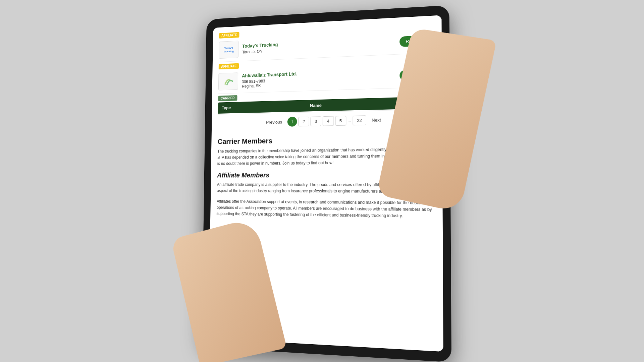 The width and height of the screenshot is (644, 362). I want to click on col-name-header: Name, so click(317, 105).